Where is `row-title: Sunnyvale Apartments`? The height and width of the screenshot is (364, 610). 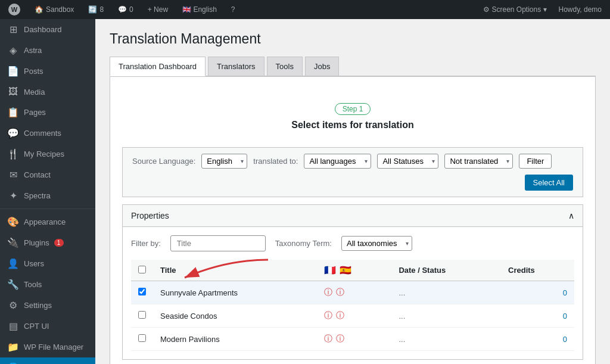
row-title: Sunnyvale Apartments is located at coordinates (235, 293).